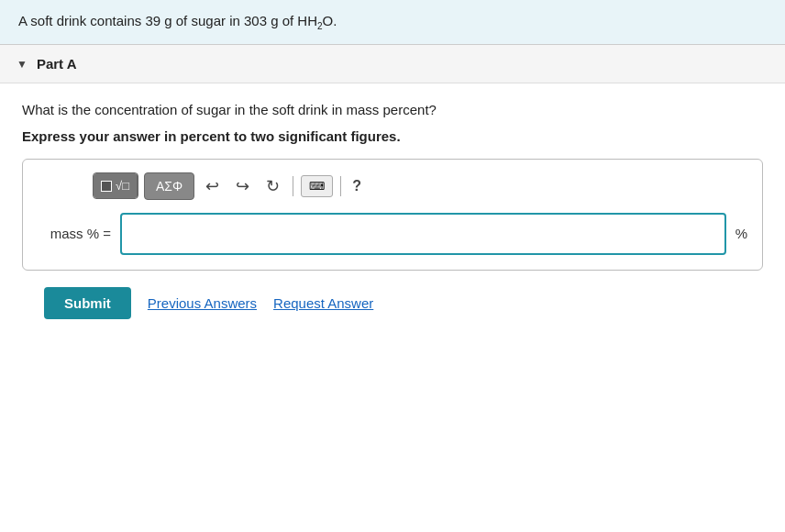 The width and height of the screenshot is (785, 532). I want to click on answer-input, so click(424, 234).